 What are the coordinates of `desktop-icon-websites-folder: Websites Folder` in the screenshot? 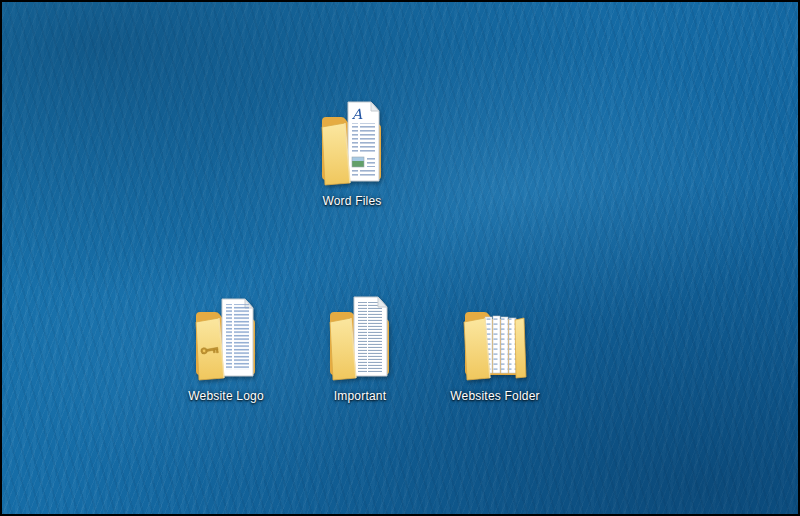 It's located at (495, 348).